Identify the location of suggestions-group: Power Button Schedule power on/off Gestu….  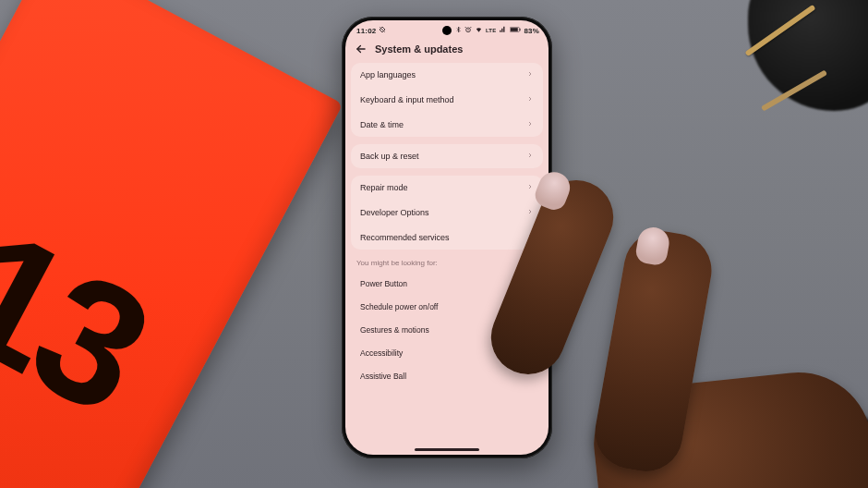
(447, 330).